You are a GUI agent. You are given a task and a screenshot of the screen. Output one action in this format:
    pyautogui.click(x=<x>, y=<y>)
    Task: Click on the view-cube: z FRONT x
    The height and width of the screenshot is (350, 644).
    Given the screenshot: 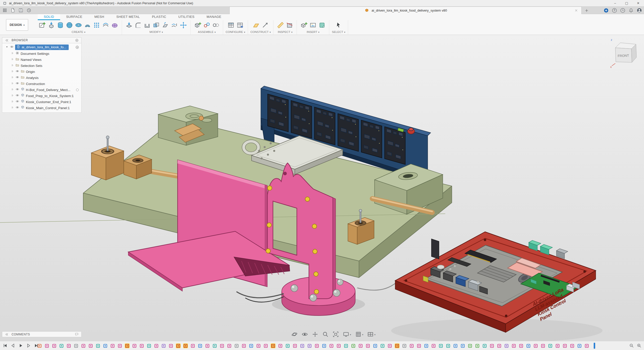 What is the action you would take?
    pyautogui.click(x=624, y=54)
    